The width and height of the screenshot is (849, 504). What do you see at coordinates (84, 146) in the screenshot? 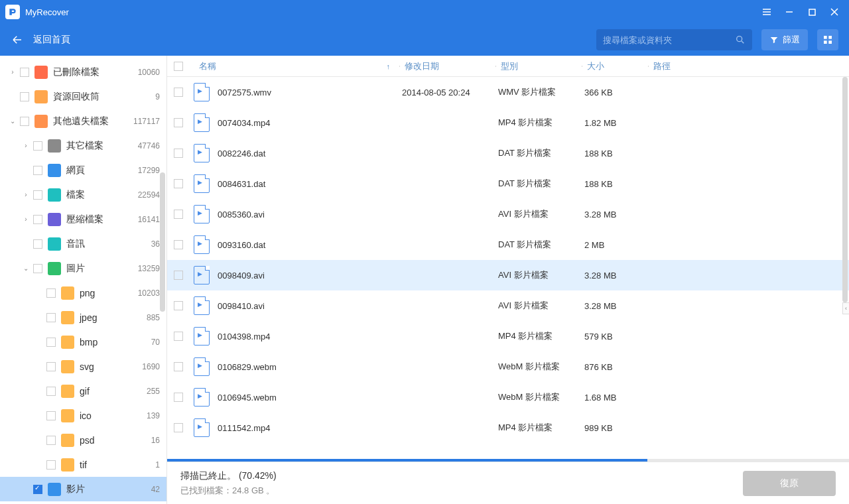
I see `sidebar-item: ›其它檔案47746` at bounding box center [84, 146].